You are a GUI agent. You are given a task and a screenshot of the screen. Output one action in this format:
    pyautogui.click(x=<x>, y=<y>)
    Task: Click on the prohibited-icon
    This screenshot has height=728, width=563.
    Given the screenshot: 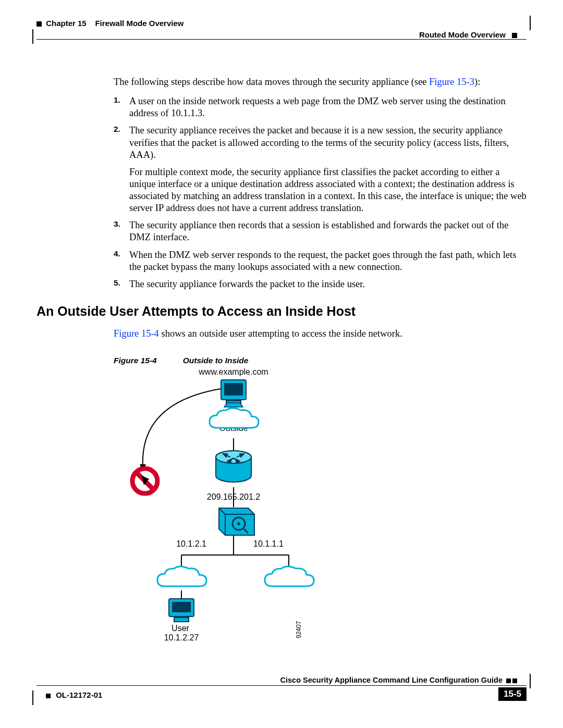 What is the action you would take?
    pyautogui.click(x=145, y=481)
    